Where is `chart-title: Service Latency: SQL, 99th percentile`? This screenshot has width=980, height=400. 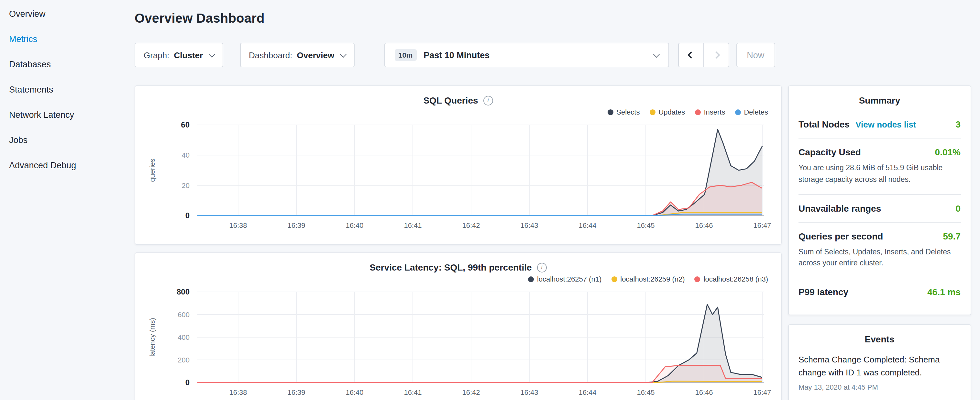
chart-title: Service Latency: SQL, 99th percentile is located at coordinates (450, 267).